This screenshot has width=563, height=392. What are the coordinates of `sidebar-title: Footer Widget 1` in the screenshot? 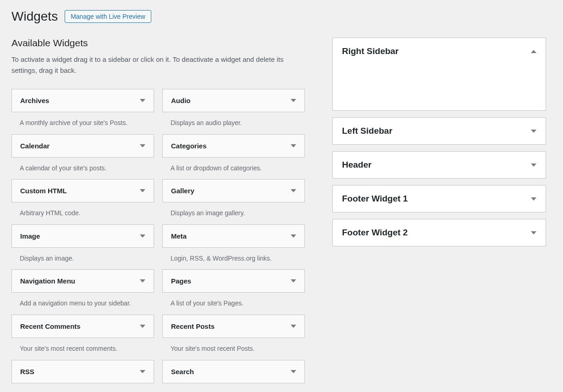 It's located at (375, 199).